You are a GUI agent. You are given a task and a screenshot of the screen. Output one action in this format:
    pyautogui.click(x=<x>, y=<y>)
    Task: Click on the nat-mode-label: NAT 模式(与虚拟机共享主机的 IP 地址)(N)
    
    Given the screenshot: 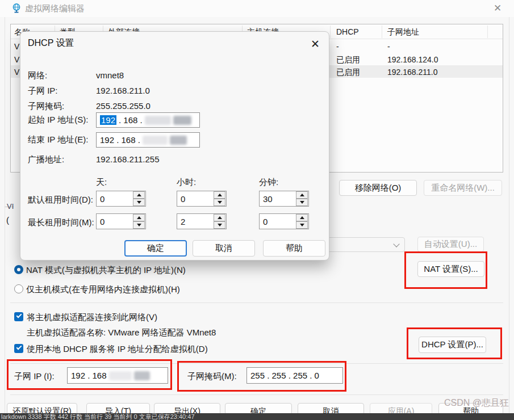 What is the action you would take?
    pyautogui.click(x=106, y=270)
    